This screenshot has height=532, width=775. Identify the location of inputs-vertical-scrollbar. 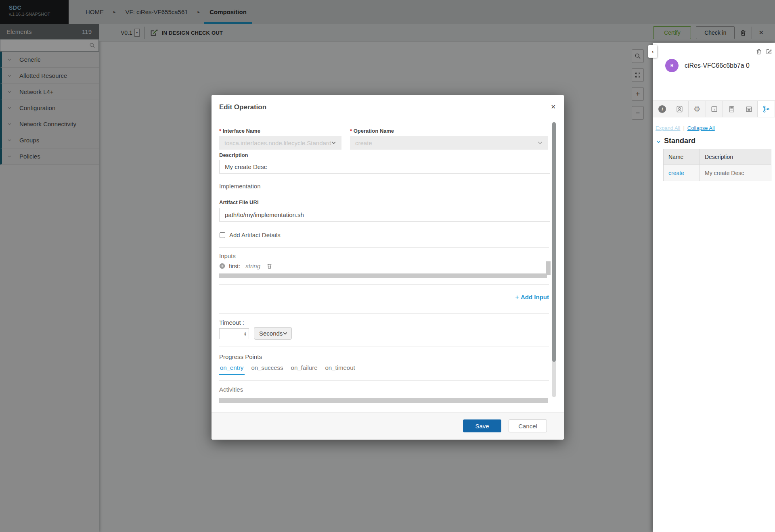
(548, 268).